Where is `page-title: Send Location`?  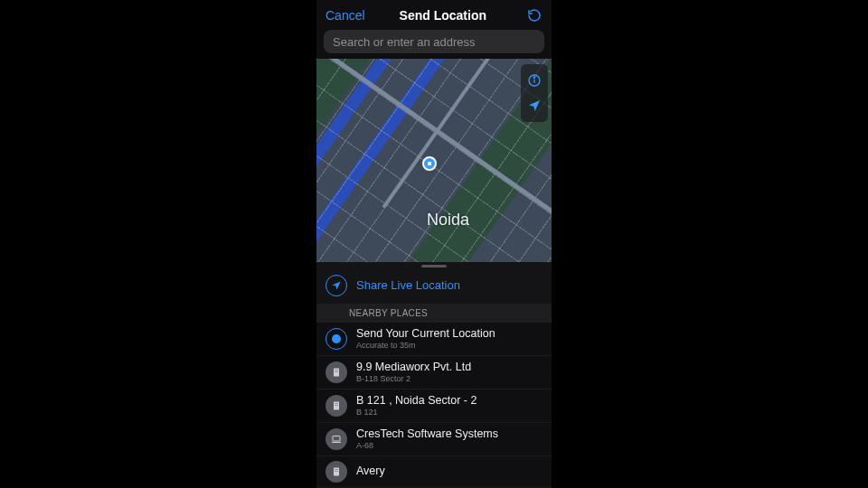 page-title: Send Location is located at coordinates (443, 15).